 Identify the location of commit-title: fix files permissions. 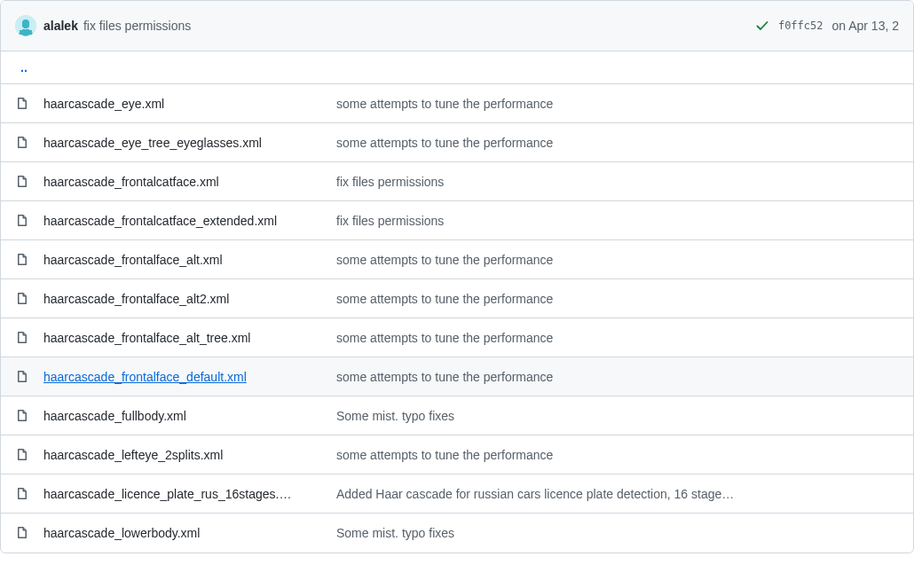
(137, 26).